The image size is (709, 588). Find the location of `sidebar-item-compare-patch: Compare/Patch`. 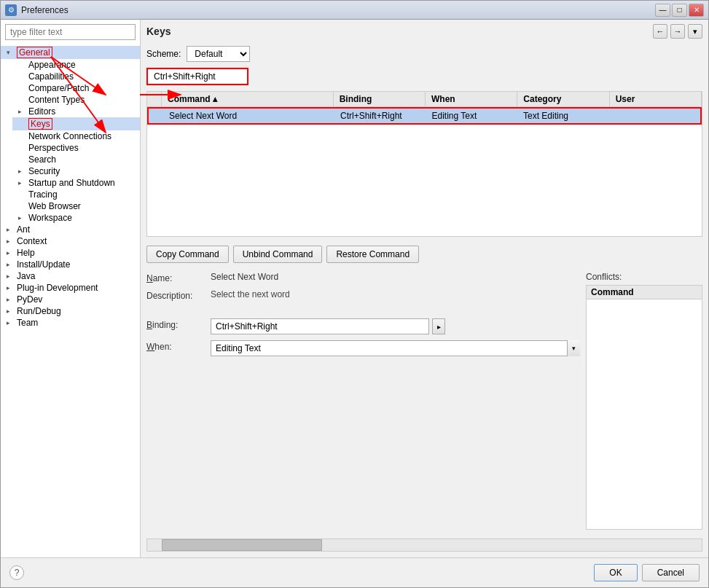

sidebar-item-compare-patch: Compare/Patch is located at coordinates (76, 88).